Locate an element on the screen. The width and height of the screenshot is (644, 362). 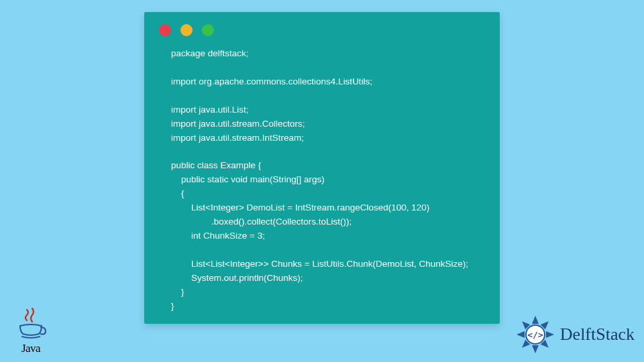
window-controls is located at coordinates (322, 27).